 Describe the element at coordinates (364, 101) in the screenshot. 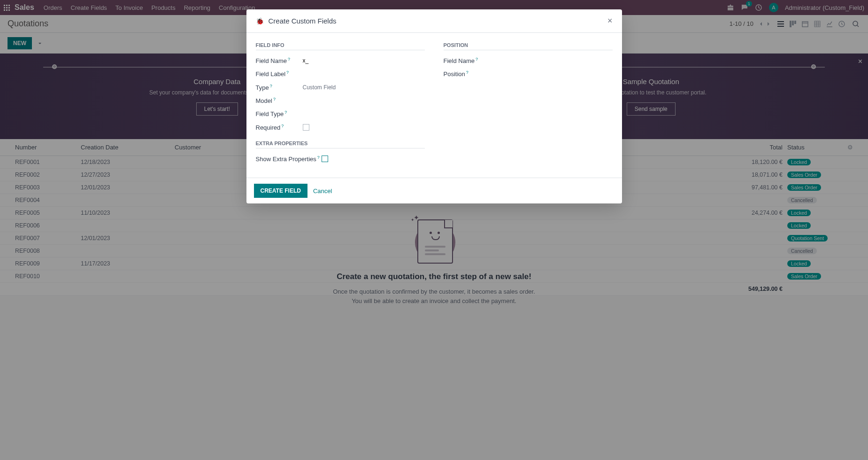

I see `input-model` at that location.